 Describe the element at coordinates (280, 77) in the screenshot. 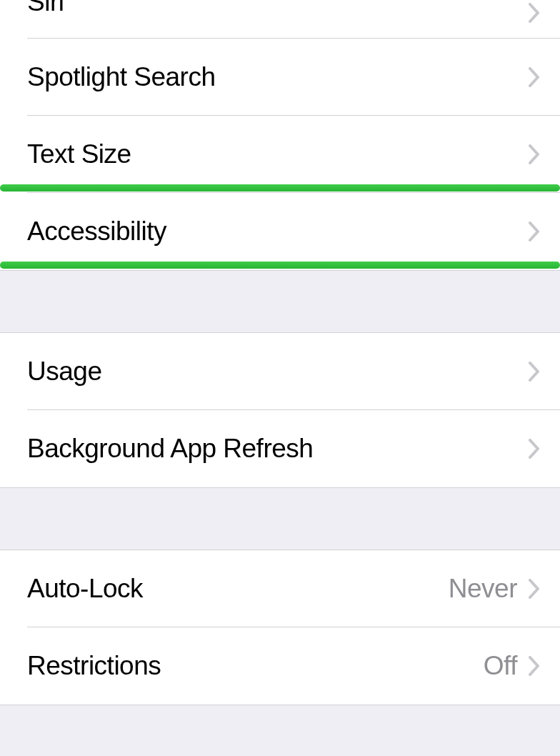

I see `row-spotlight-search: Spotlight Search` at that location.